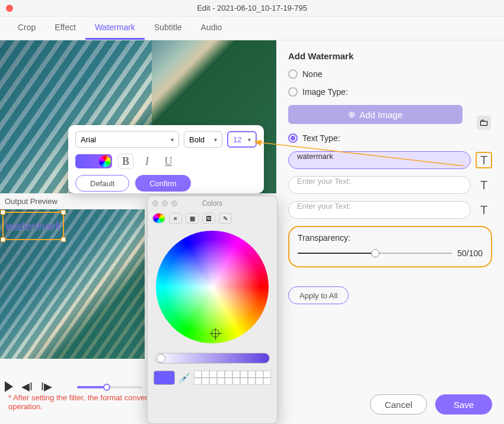 The width and height of the screenshot is (504, 424). Describe the element at coordinates (375, 253) in the screenshot. I see `transparency-thumb` at that location.